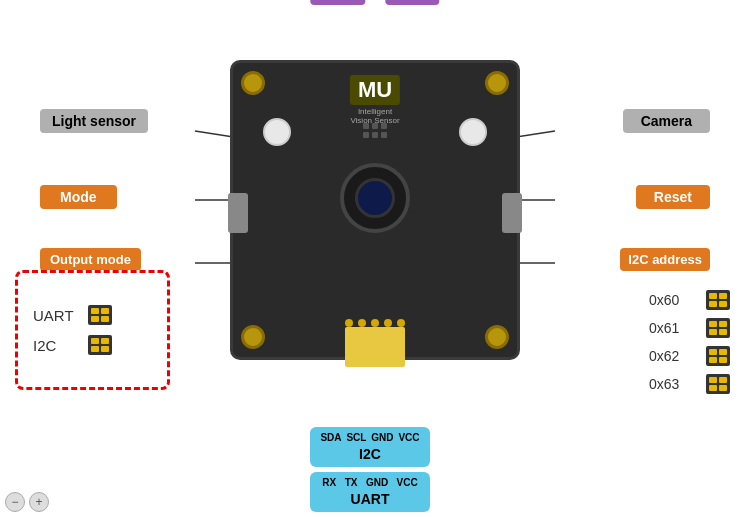 The height and width of the screenshot is (517, 750). Describe the element at coordinates (53, 316) in the screenshot. I see `uart-label: UART` at that location.